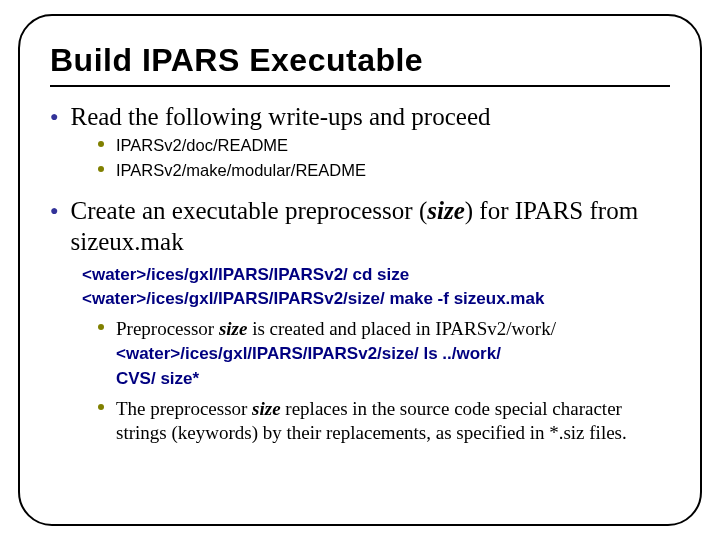 The height and width of the screenshot is (540, 720). What do you see at coordinates (384, 422) in the screenshot?
I see `sub-item-2b: The preprocessor size replaces in the so…` at bounding box center [384, 422].